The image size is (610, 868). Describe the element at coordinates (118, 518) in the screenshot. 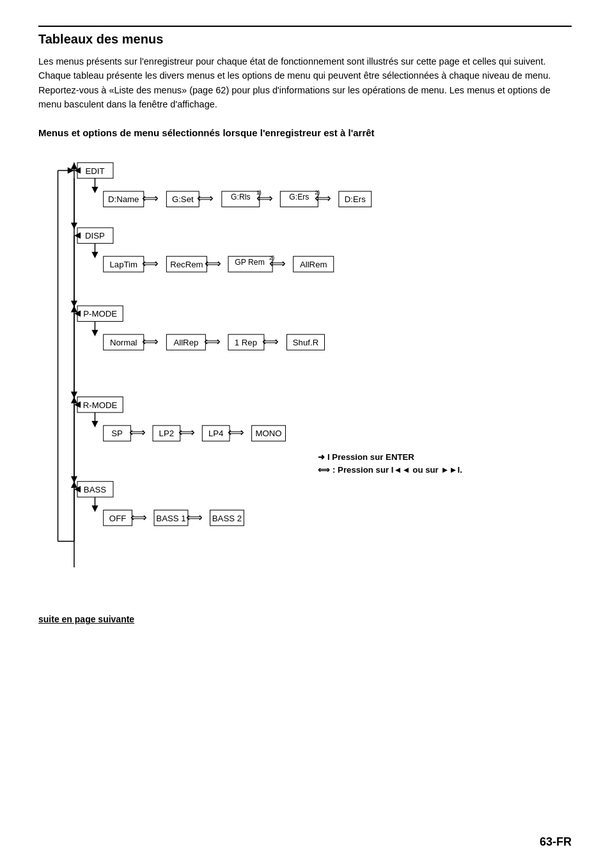

I see `svg-text: OFF` at that location.